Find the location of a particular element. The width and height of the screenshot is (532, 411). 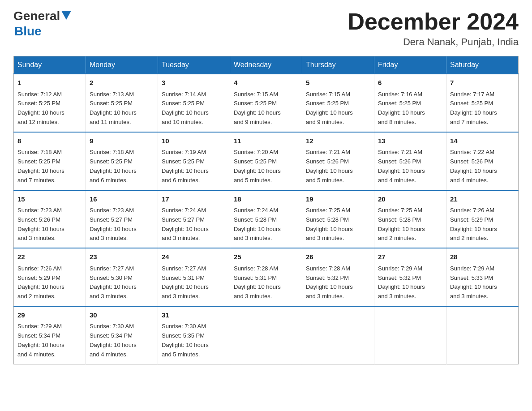

day-info: Sunrise: 7:28 AMSunset: 5:32 PMDaylight:… is located at coordinates (338, 283).